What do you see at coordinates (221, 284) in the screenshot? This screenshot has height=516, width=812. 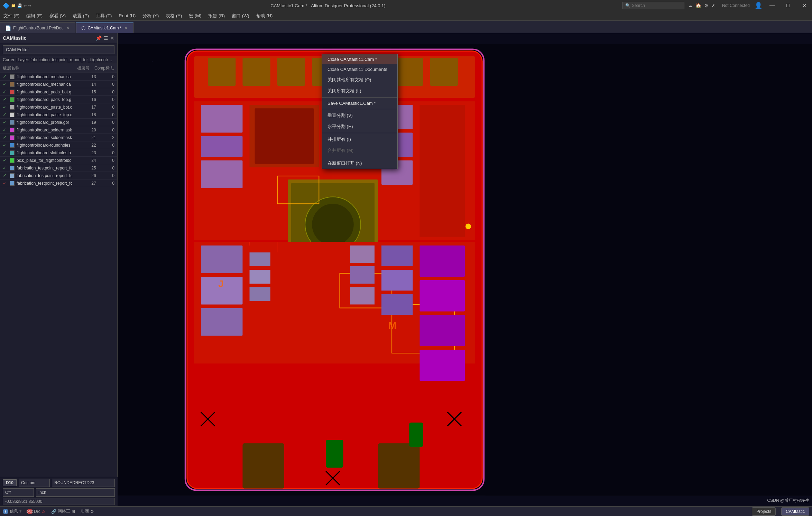 I see `svg-text: J` at bounding box center [221, 284].